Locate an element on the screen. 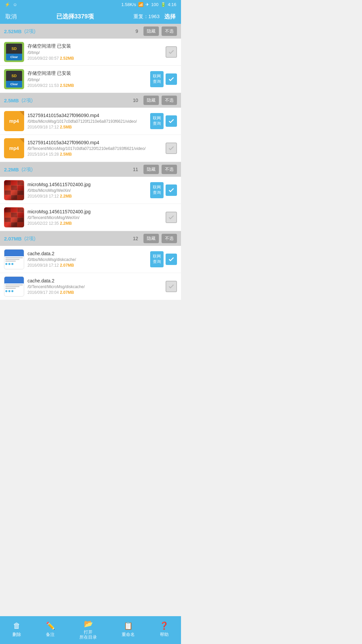 The image size is (362, 644). file-meta: 2016/09/18 17:12 2.07MB is located at coordinates (87, 265).